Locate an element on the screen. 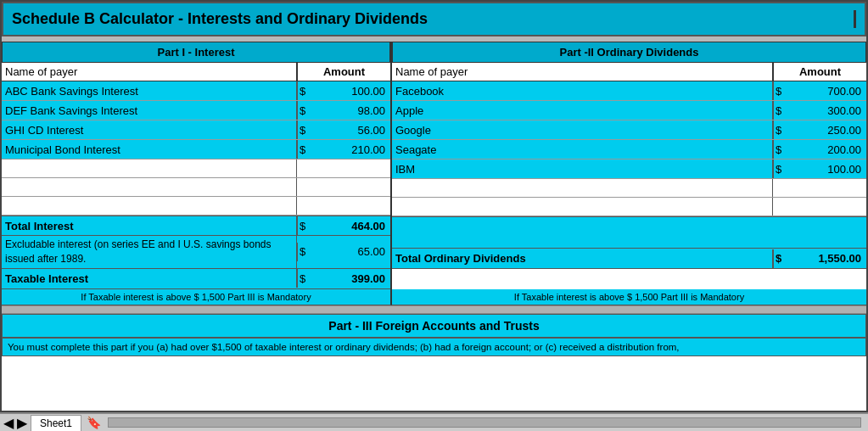  left-data-row-3: GHI CD Interest $ 56.00 is located at coordinates (196, 131).